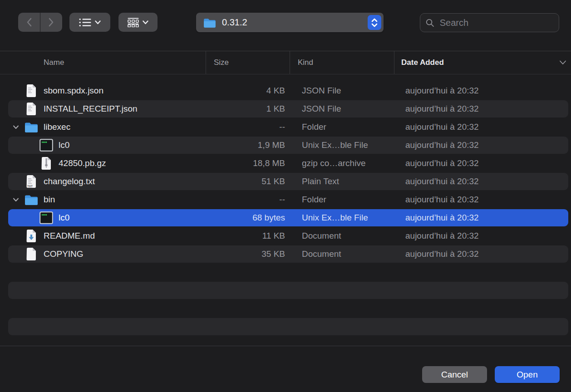  I want to click on file-name: INSTALL_RECEIPT.json, so click(91, 109).